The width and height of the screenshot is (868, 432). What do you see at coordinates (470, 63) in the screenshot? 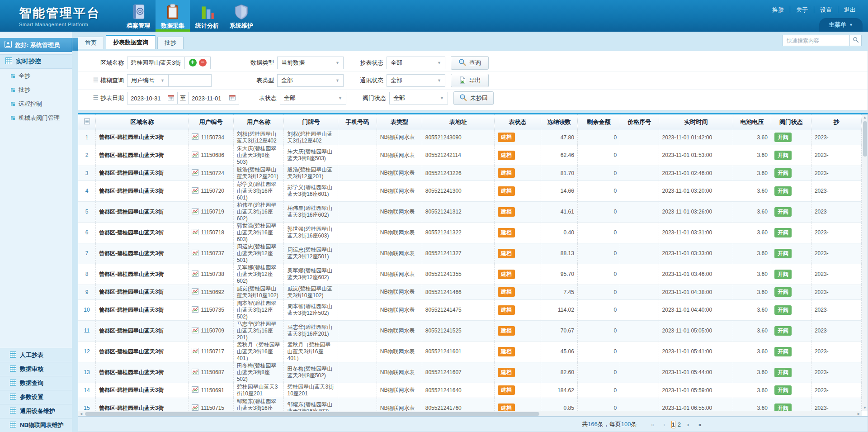
I see `query-button: 查询` at bounding box center [470, 63].